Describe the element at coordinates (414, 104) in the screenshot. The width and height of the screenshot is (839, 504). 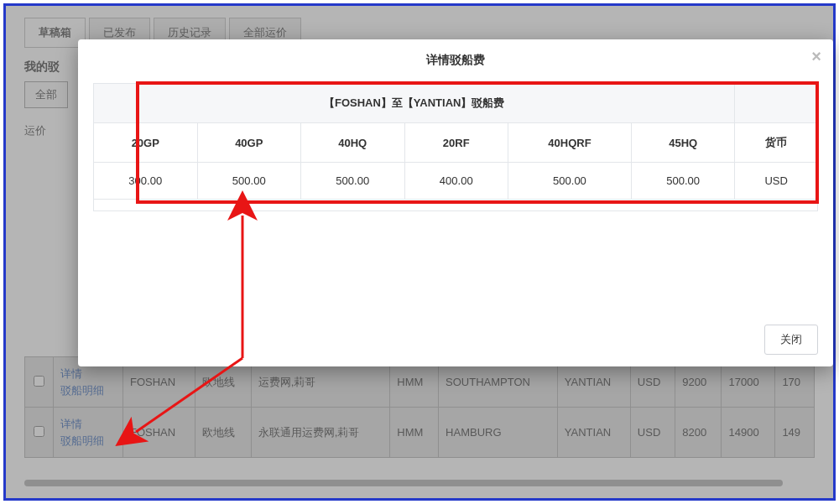
I see `fee-table-title: 【FOSHAN】至【YANTIAN】驳船费` at that location.